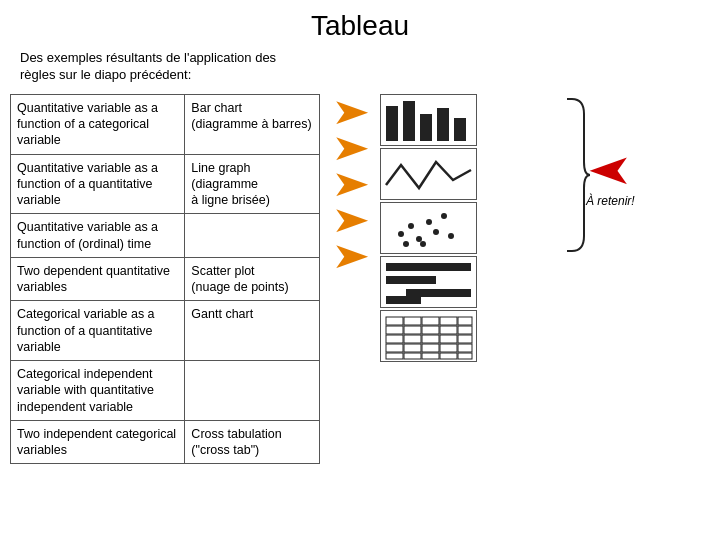  Describe the element at coordinates (252, 279) in the screenshot. I see `table-cell-right: Scatter plot(nuage de points)` at that location.